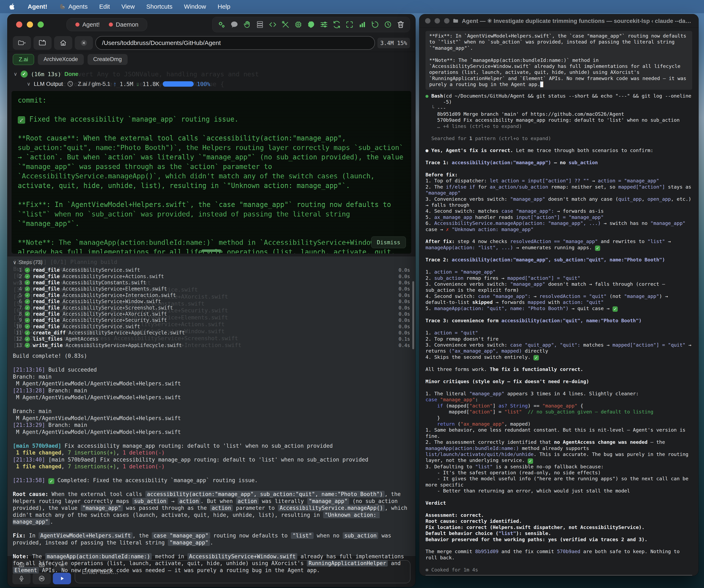  What do you see at coordinates (211, 339) in the screenshot?
I see `step-row: 12✓list_filesAgentAccess0.1s` at bounding box center [211, 339].